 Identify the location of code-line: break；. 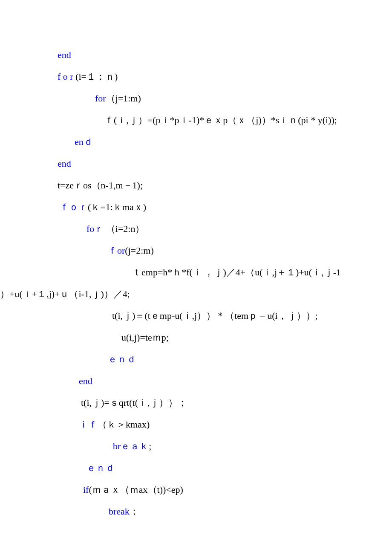
(196, 512).